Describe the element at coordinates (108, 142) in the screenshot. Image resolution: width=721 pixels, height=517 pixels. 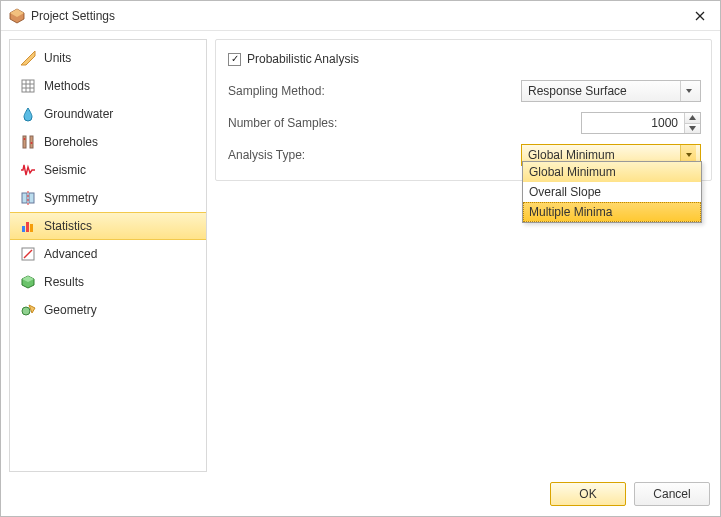
I see `sidebar-item-boreholes: Boreholes` at that location.